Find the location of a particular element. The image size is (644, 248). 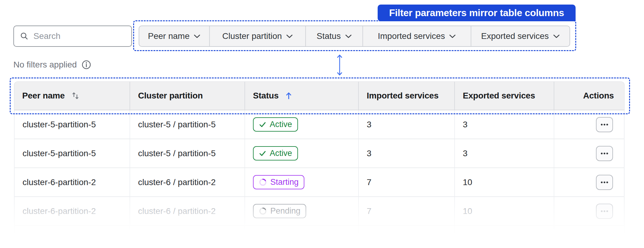

cell-exported-services is located at coordinates (505, 233).